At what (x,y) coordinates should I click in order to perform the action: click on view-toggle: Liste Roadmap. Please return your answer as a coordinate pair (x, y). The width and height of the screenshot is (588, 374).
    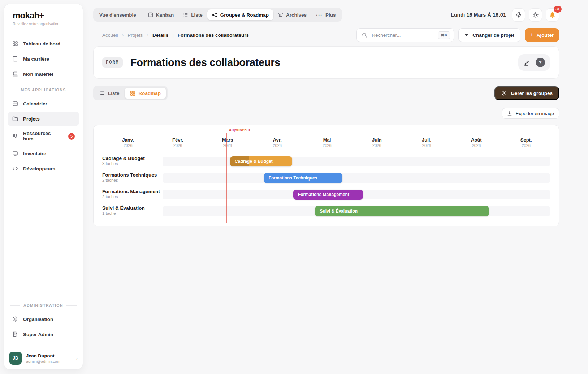
    Looking at the image, I should click on (130, 93).